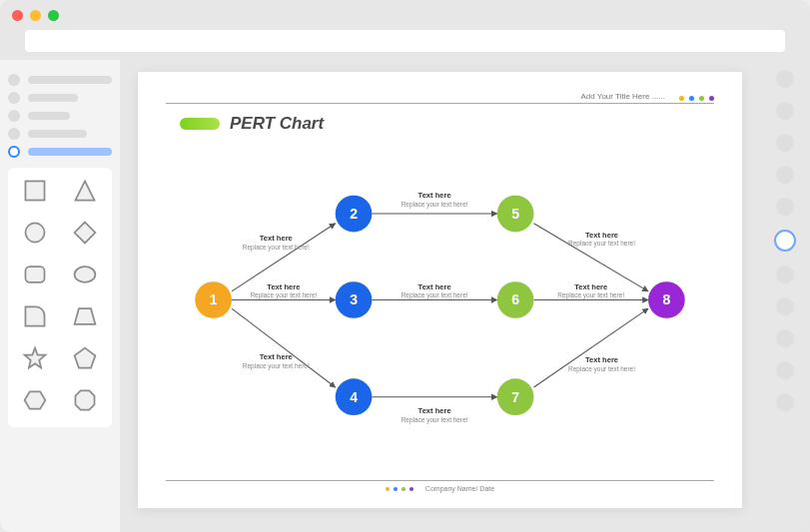  I want to click on shape-rounded-rect, so click(35, 276).